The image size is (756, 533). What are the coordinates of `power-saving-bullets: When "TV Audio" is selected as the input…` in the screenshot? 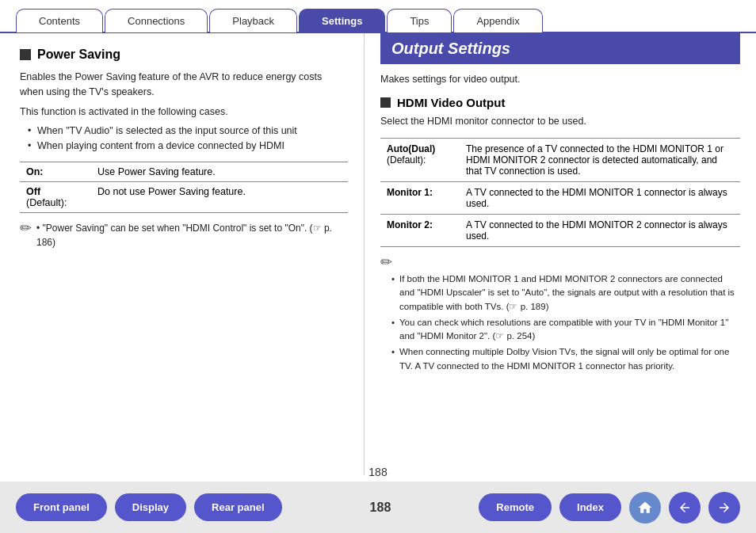 It's located at (184, 139).